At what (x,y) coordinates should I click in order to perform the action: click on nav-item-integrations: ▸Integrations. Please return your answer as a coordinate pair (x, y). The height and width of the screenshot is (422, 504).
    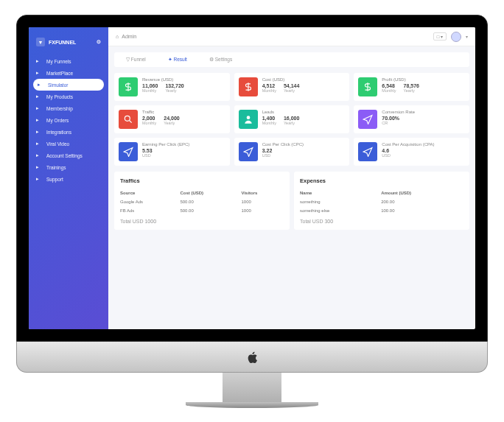
    Looking at the image, I should click on (69, 132).